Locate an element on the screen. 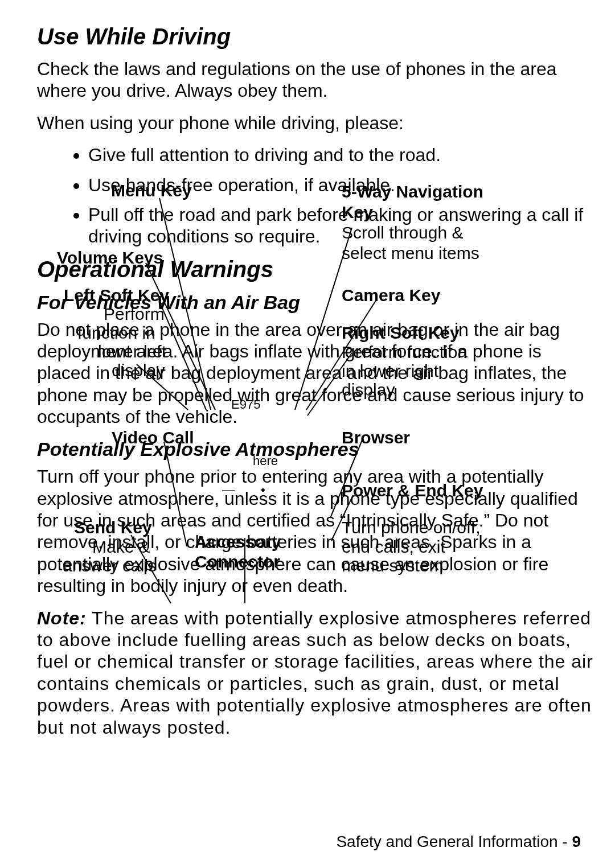 This screenshot has height=868, width=615. label-send-key-desc: Make & is located at coordinates (121, 546).